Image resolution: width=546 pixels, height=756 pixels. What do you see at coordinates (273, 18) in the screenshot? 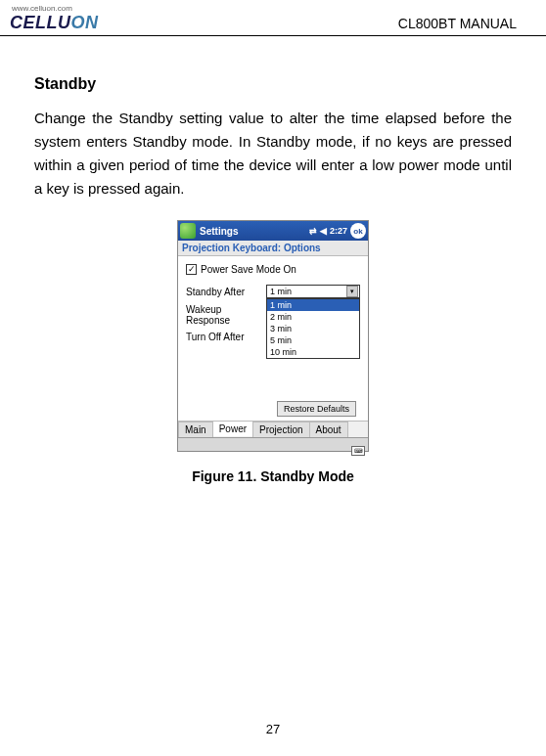
I see `page-header: www.celluon.com CELLUON CL800BT MANUAL` at bounding box center [273, 18].